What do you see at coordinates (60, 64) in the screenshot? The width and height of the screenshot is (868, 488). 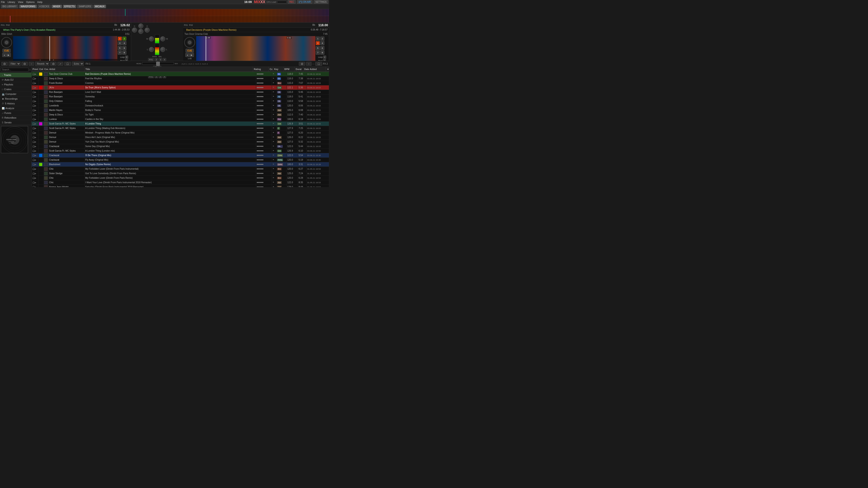 I see `deck1-fx-chain2: ⤢` at bounding box center [60, 64].